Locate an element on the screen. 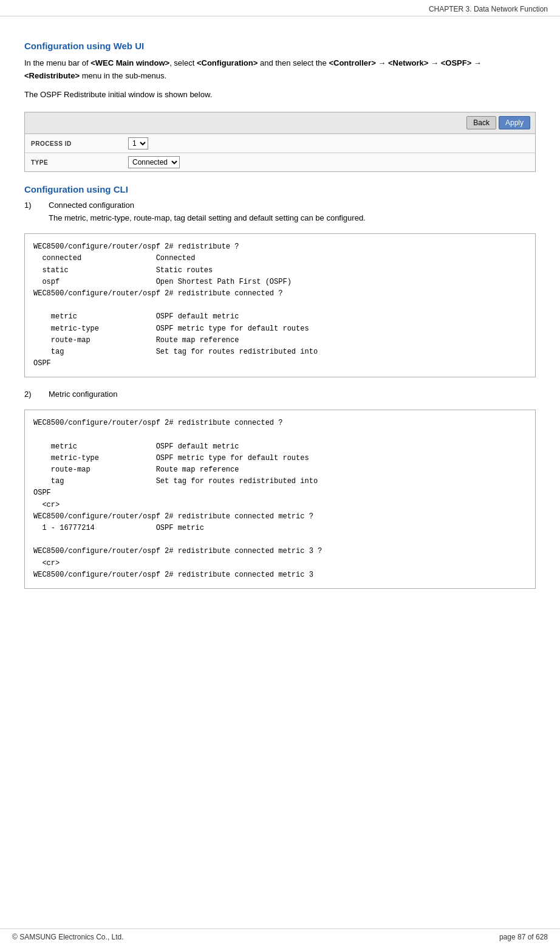  apply-button: Apply is located at coordinates (514, 123).